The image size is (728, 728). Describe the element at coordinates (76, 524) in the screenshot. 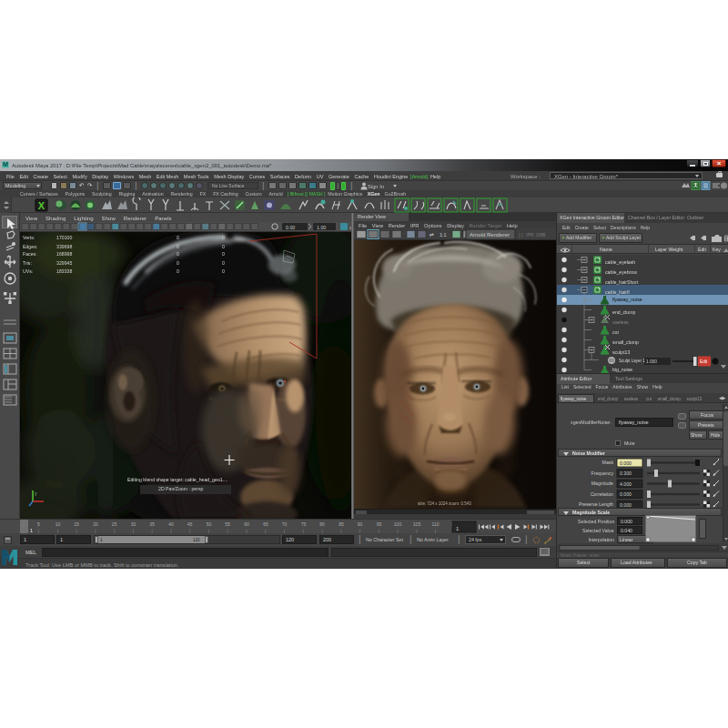

I see `svg-text: 15` at that location.